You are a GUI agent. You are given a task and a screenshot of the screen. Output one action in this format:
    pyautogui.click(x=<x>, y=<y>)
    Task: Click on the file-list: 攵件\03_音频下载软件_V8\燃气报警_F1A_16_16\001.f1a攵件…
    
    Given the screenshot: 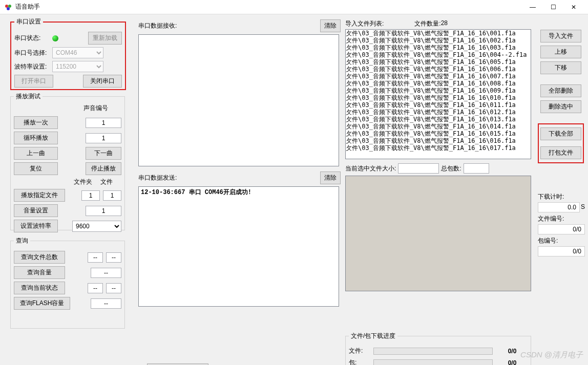 What is the action you would take?
    pyautogui.click(x=438, y=94)
    